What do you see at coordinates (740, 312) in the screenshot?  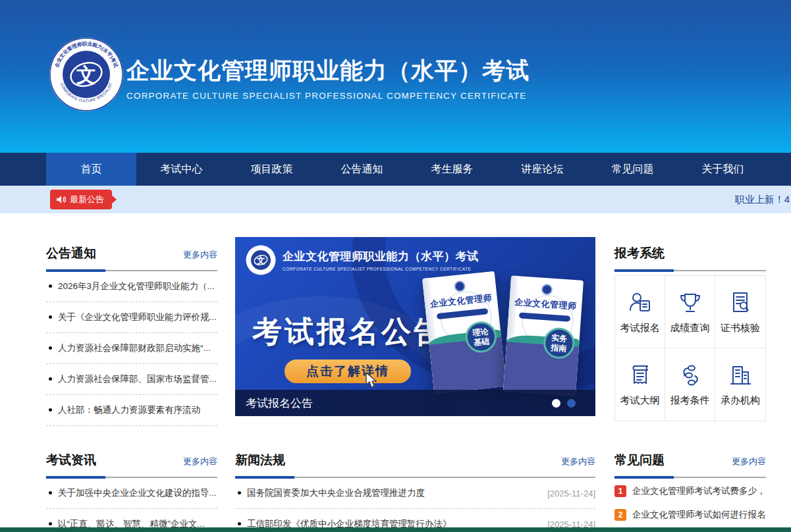 I see `apply-cell-cert-verify: 证书核验` at bounding box center [740, 312].